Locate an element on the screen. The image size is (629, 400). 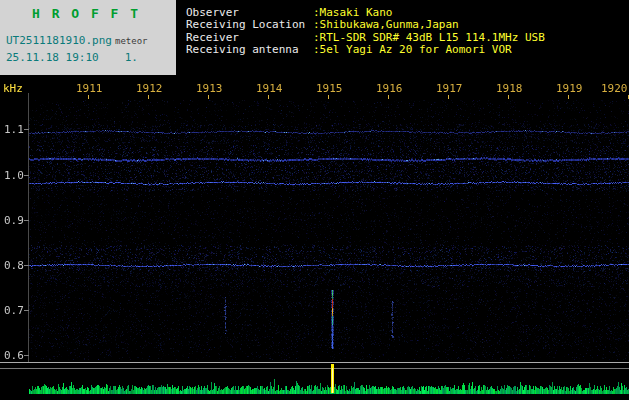
info-label: Receiving antenna is located at coordinates (250, 50).